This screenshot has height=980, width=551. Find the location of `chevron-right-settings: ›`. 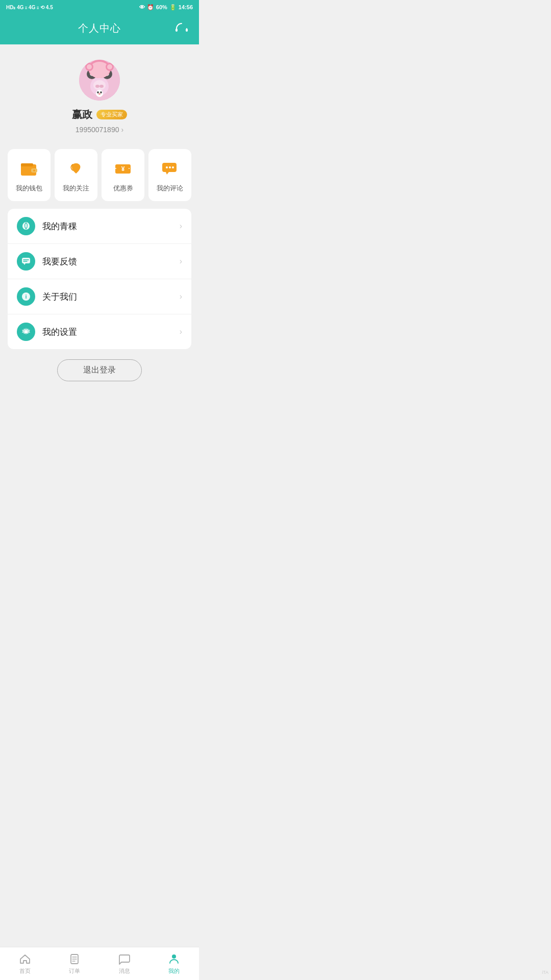

chevron-right-settings: › is located at coordinates (181, 332).